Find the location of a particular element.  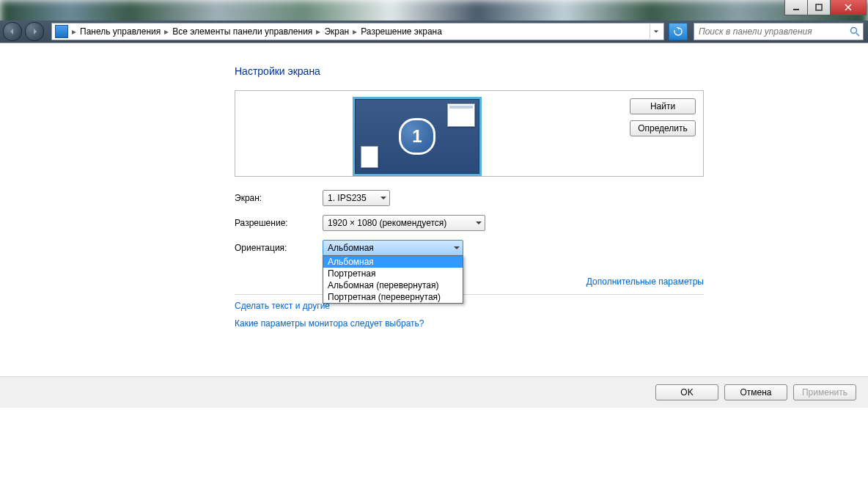

cancel-button: Отмена is located at coordinates (756, 392).